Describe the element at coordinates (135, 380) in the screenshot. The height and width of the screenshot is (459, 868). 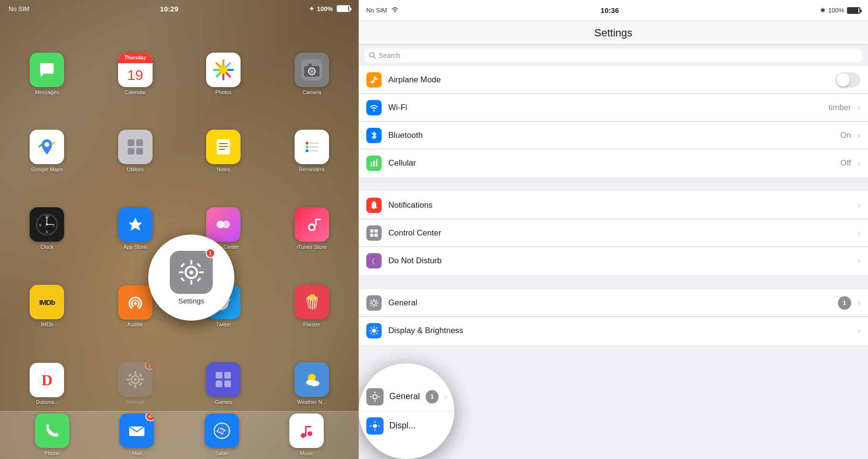
I see `settings-icon: 1` at that location.